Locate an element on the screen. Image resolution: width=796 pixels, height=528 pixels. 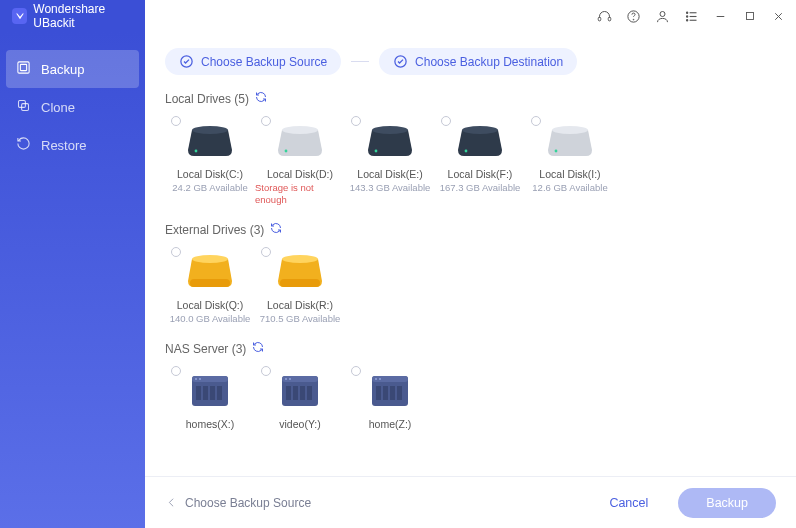
section-header: External Drives (3) is located at coordinates (470, 230).